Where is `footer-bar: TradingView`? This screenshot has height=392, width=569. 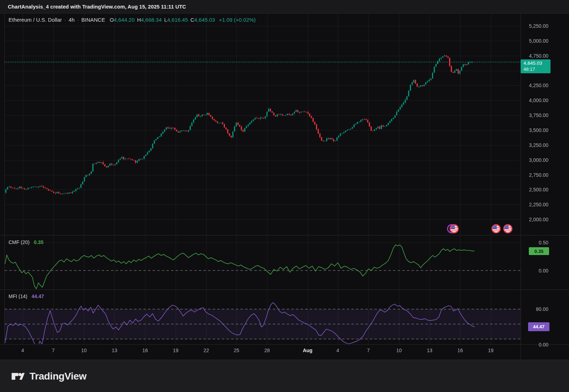 footer-bar: TradingView is located at coordinates (284, 376).